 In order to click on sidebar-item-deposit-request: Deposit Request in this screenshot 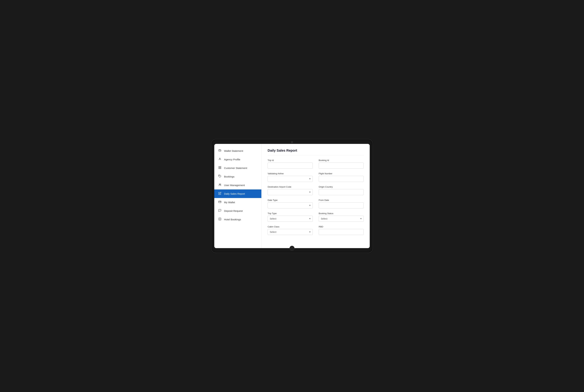, I will do `click(238, 211)`.